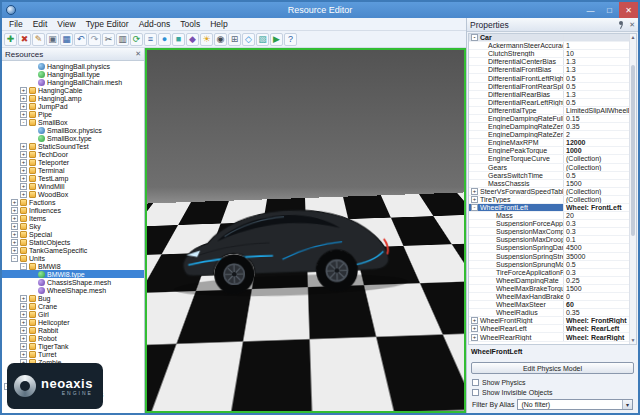  What do you see at coordinates (549, 46) in the screenshot?
I see `property-row: AckermannSteerAccuracy 1` at bounding box center [549, 46].